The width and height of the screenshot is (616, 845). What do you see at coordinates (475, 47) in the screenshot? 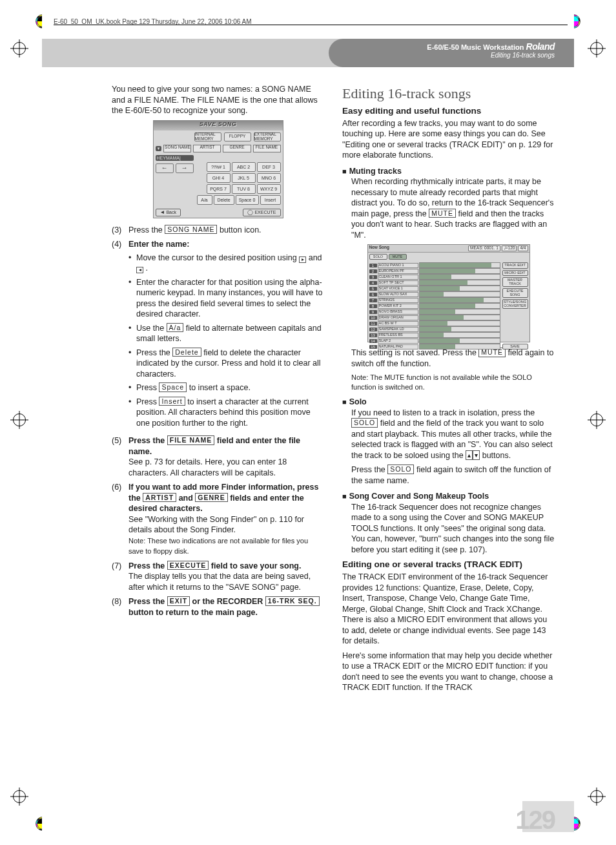
I see `product-name: E-60/E-50 Music Workstation` at bounding box center [475, 47].